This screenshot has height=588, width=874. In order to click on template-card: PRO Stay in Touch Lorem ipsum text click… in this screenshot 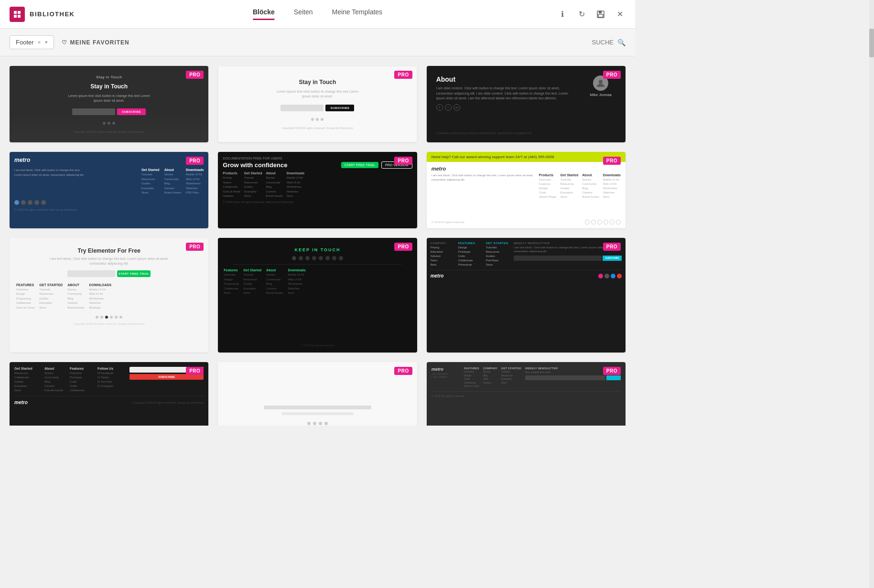, I will do `click(317, 104)`.